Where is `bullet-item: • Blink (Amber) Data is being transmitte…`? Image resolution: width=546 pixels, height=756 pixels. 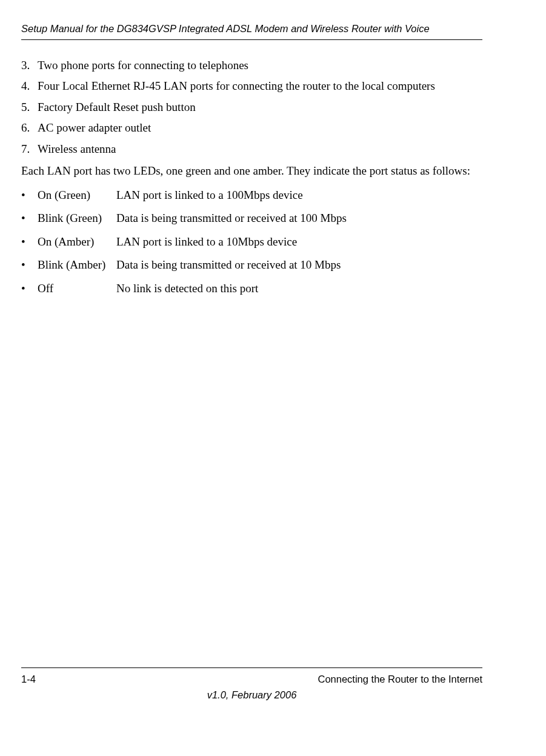
bullet-item: • Blink (Amber) Data is being transmitte… is located at coordinates (252, 266).